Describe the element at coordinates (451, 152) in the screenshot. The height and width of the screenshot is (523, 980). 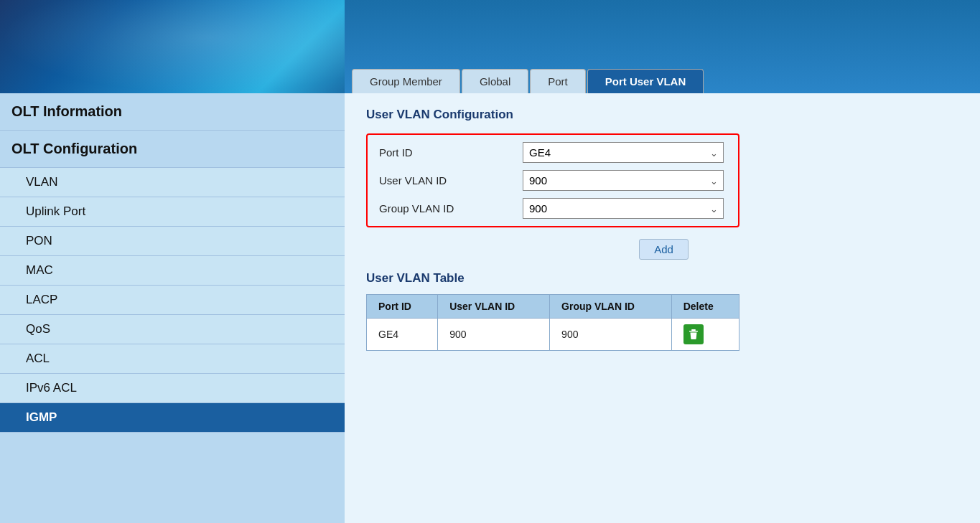
I see `port-id-label: Port ID` at that location.